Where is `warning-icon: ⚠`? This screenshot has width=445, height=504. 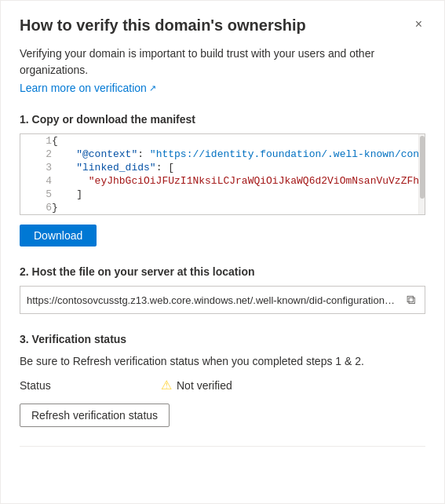 warning-icon: ⚠ is located at coordinates (166, 385).